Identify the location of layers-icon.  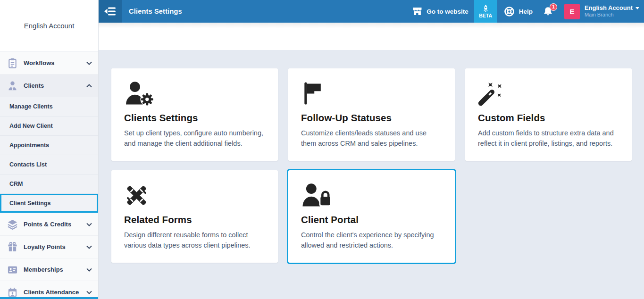
(12, 224).